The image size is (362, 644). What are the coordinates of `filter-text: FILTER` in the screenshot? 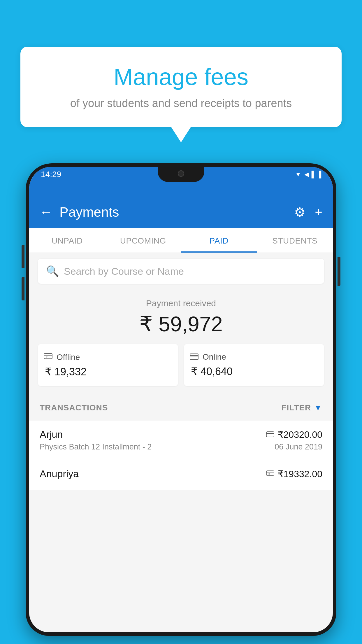 It's located at (296, 408).